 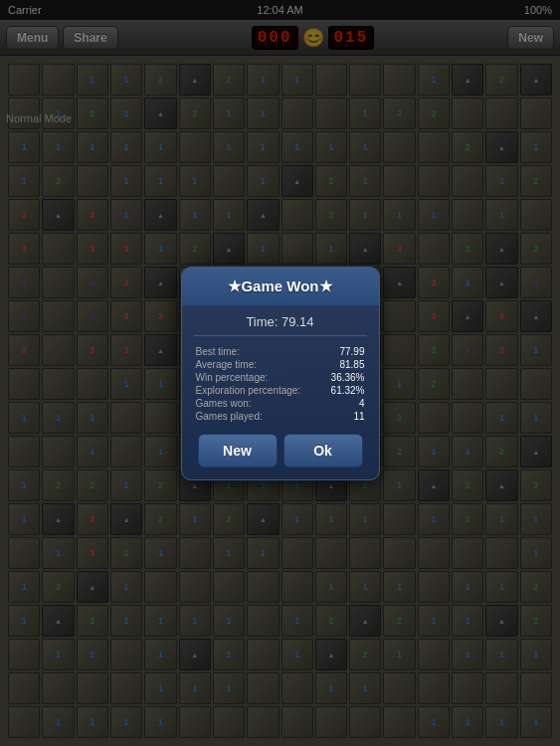 What do you see at coordinates (280, 416) in the screenshot?
I see `stat-row: Games played:11` at bounding box center [280, 416].